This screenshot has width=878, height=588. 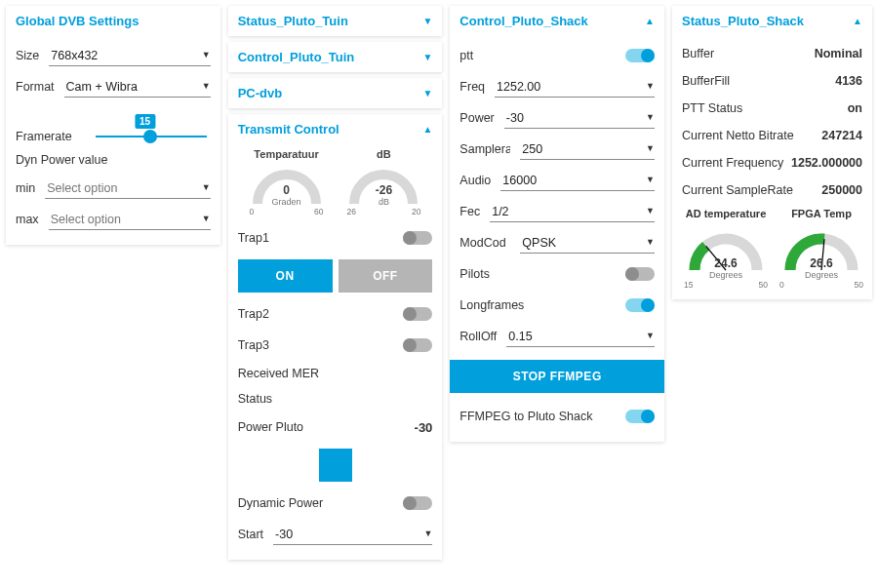 I want to click on ptt-label: ptt, so click(x=466, y=56).